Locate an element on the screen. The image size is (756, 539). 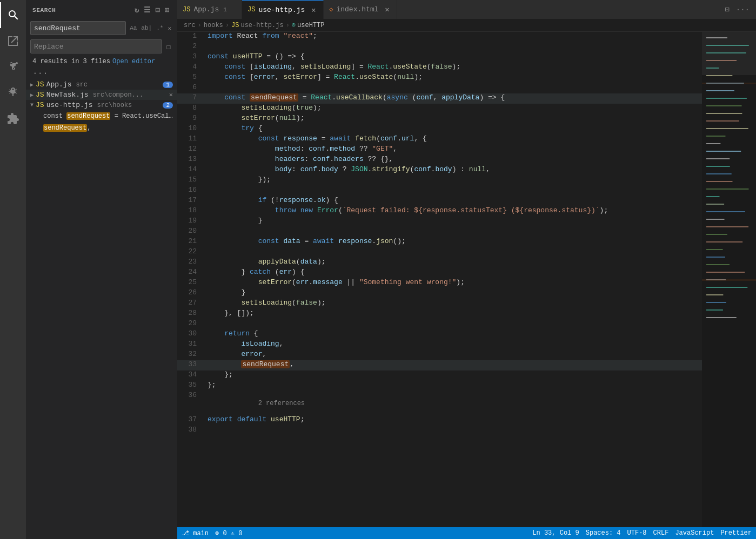
result-badge-usehttp: 2 is located at coordinates (168, 105).